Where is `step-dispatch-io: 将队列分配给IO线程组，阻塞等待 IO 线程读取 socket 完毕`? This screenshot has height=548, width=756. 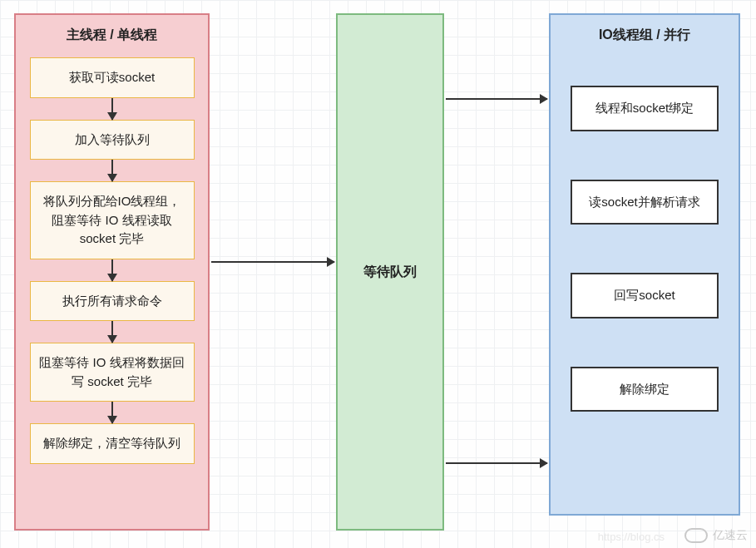
step-dispatch-io: 将队列分配给IO线程组，阻塞等待 IO 线程读取 socket 完毕 is located at coordinates (112, 220).